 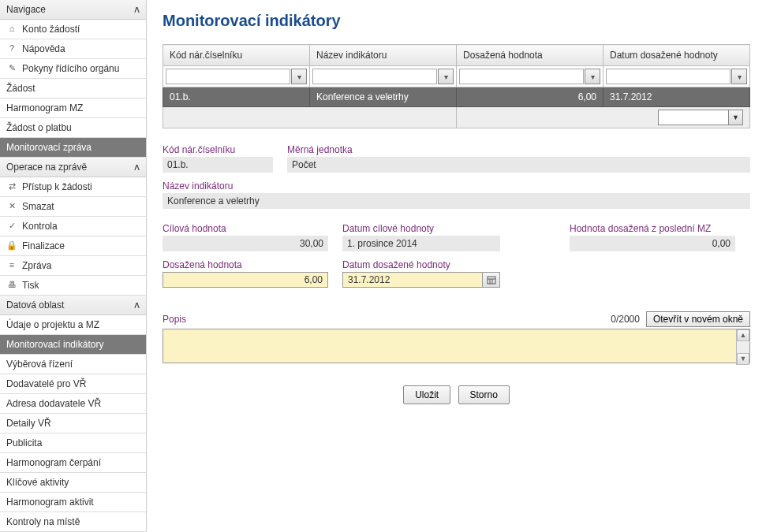 I want to click on nav-item-label: Detaily VŘ, so click(x=28, y=423).